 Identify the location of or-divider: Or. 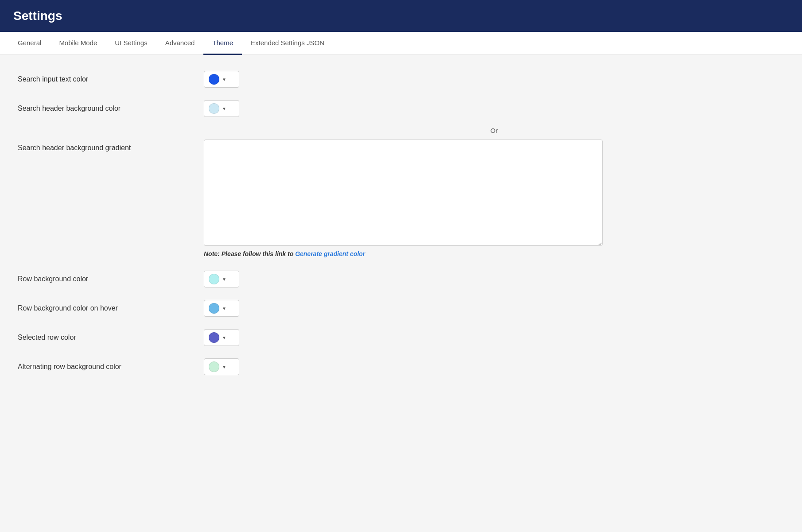
(401, 130).